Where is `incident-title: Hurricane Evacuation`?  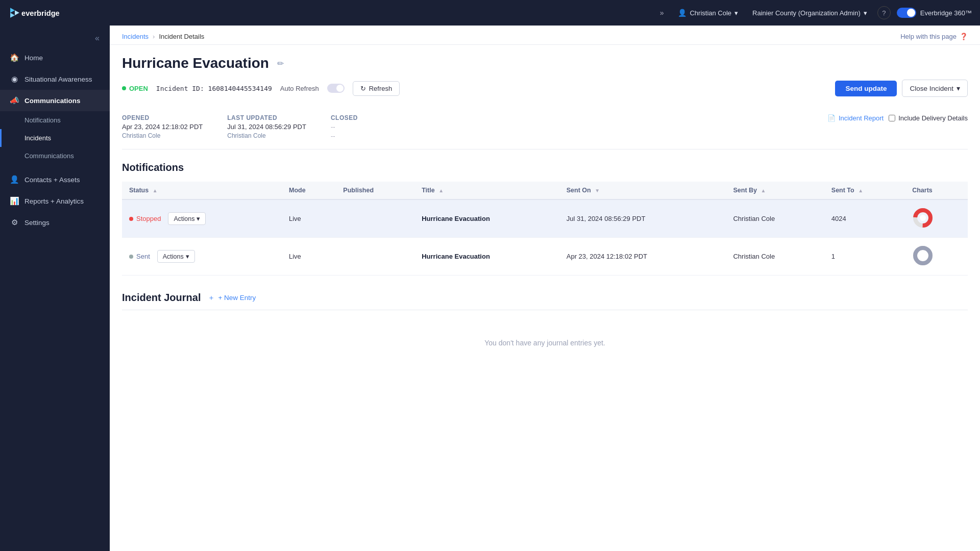
incident-title: Hurricane Evacuation is located at coordinates (195, 63).